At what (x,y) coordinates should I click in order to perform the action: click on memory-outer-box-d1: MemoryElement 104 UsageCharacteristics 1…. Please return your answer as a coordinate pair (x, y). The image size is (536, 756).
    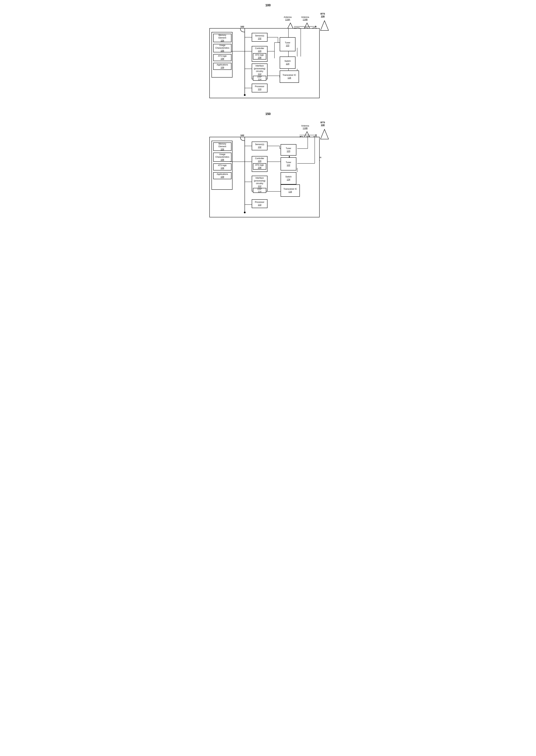
    Looking at the image, I should click on (222, 55).